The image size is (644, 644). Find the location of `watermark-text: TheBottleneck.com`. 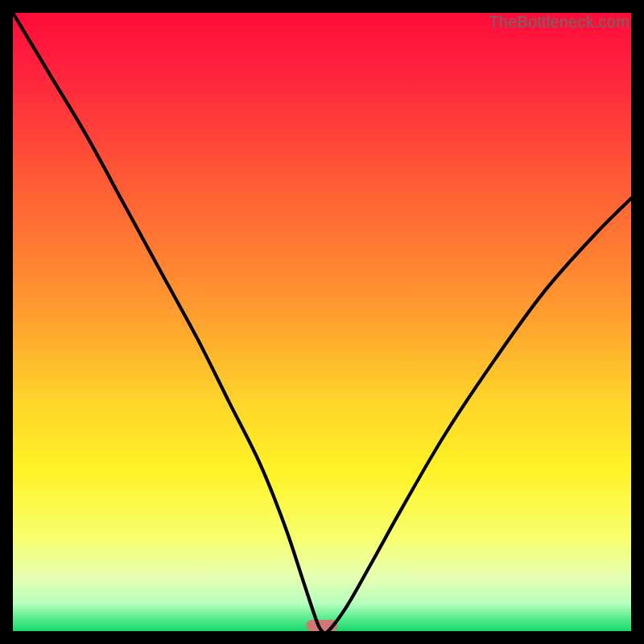

watermark-text: TheBottleneck.com is located at coordinates (559, 23).